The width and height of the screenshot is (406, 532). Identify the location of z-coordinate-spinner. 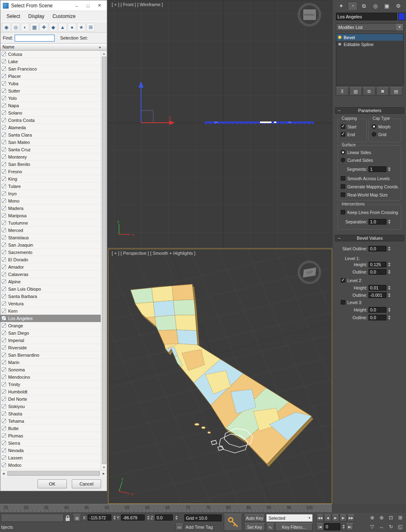
(176, 518).